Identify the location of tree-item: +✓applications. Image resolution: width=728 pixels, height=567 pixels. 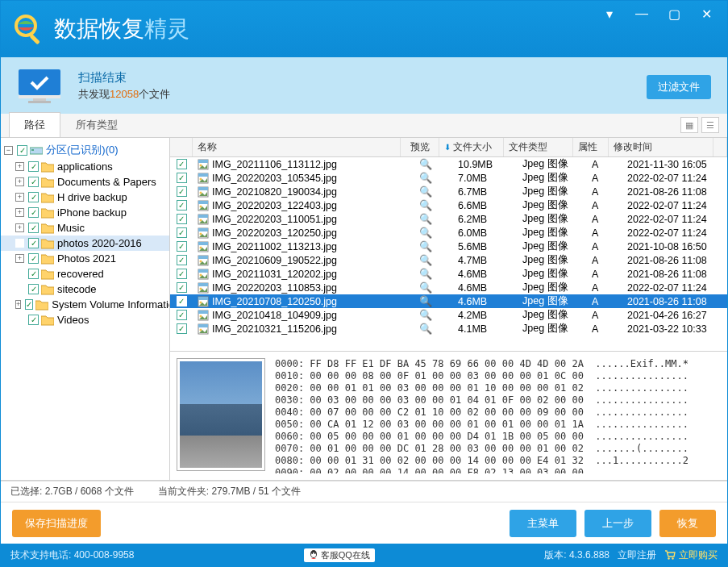
(85, 166).